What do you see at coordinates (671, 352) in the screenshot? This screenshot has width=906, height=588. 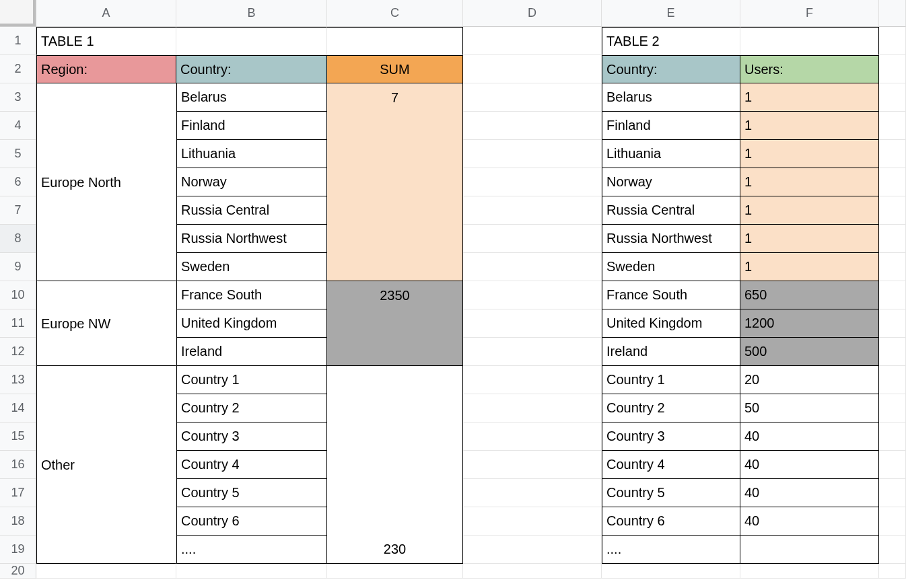 I see `cell-E12: Ireland` at bounding box center [671, 352].